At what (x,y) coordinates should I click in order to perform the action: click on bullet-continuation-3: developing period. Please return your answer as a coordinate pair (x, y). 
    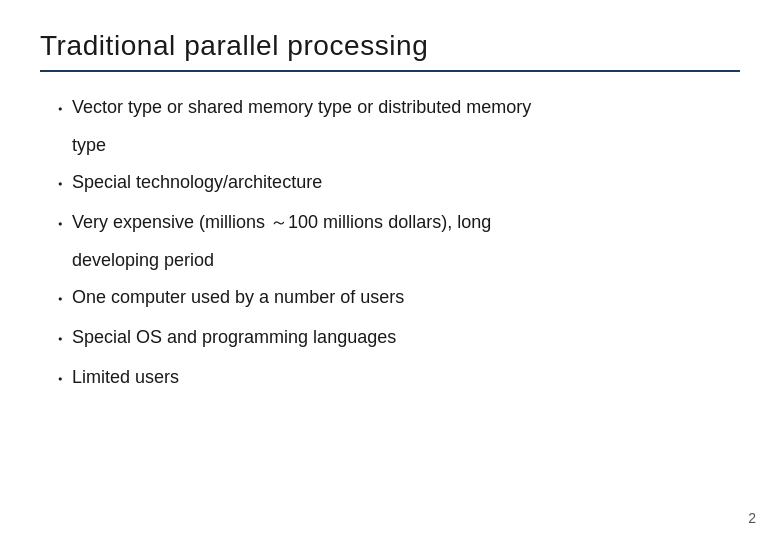
    Looking at the image, I should click on (395, 260).